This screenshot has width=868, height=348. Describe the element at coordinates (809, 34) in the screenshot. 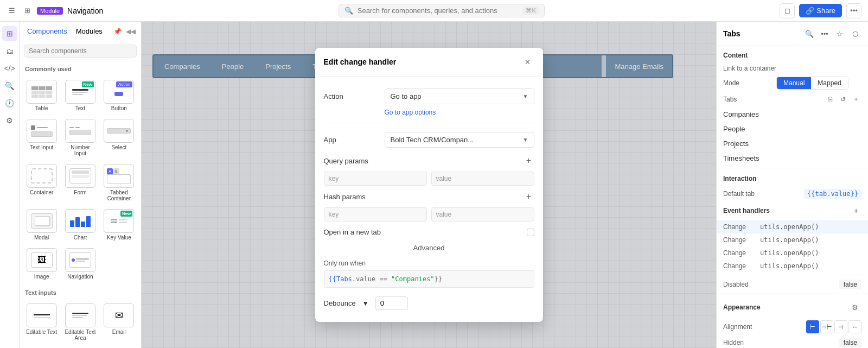

I see `rp-search-icon: 🔍` at that location.